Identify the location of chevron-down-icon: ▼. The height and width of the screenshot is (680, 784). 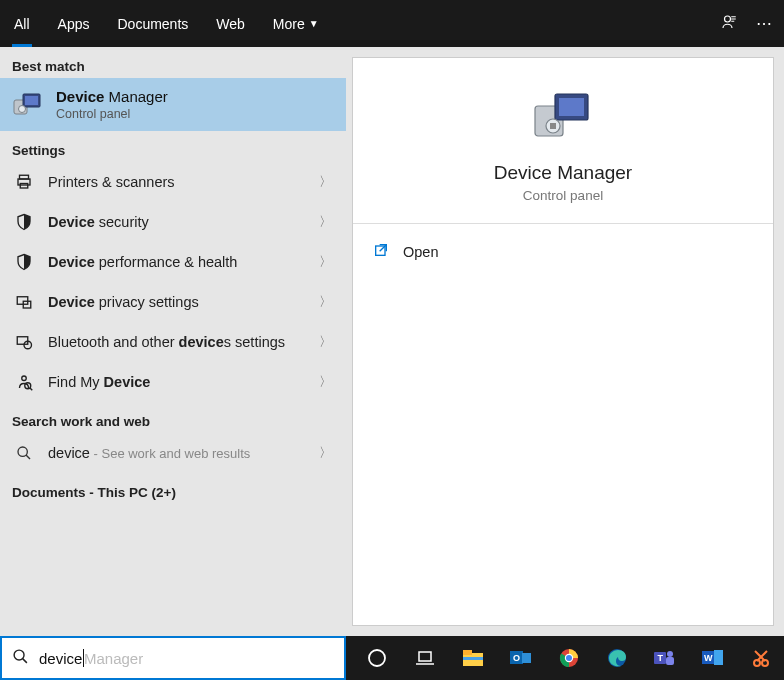
(314, 24).